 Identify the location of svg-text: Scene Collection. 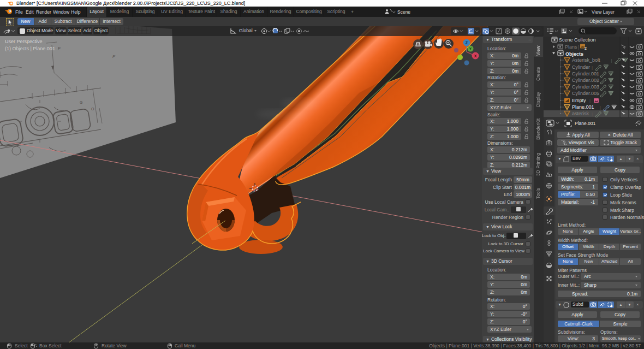
(577, 40).